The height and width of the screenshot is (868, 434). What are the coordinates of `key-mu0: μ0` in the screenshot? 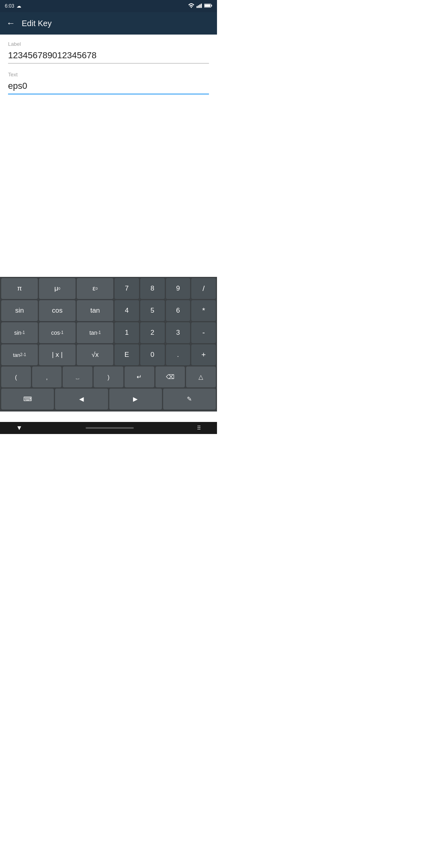 It's located at (57, 289).